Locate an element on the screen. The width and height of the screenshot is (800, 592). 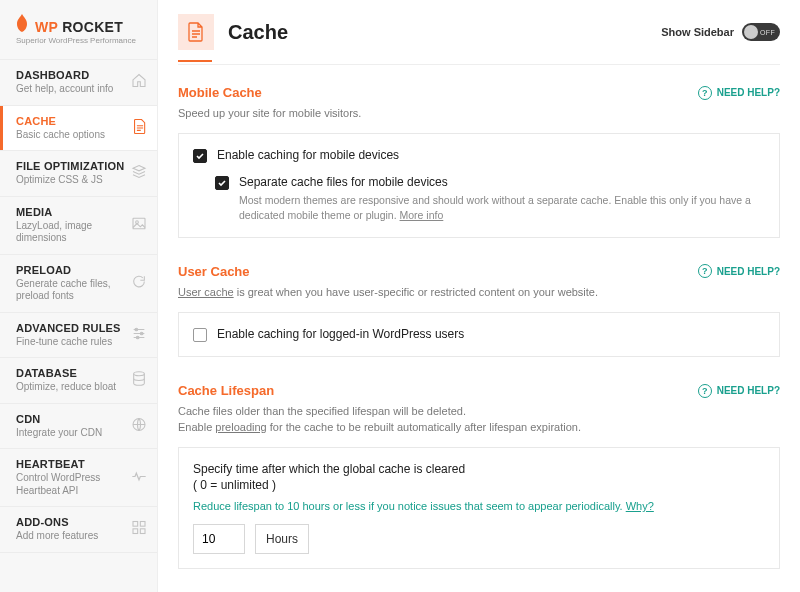
sliders-icon is located at coordinates (139, 334).